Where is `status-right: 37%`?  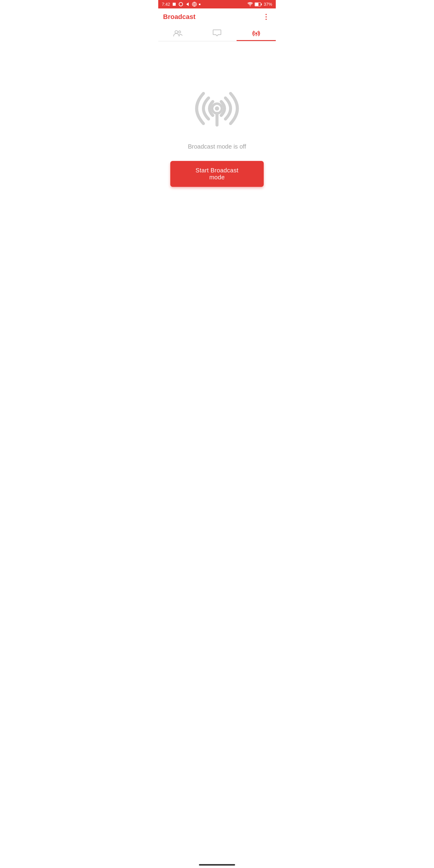 status-right: 37% is located at coordinates (260, 4).